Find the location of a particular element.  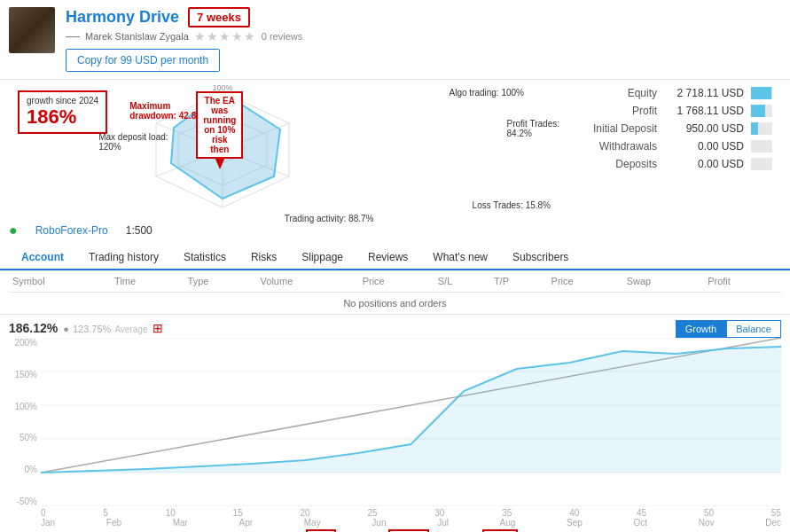

x-35: 35 is located at coordinates (507, 512).